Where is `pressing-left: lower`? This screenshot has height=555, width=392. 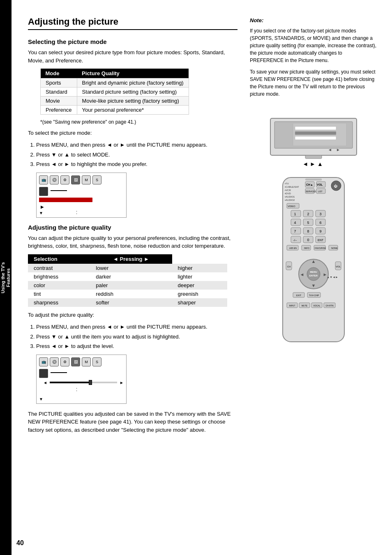 pressing-left: lower is located at coordinates (131, 268).